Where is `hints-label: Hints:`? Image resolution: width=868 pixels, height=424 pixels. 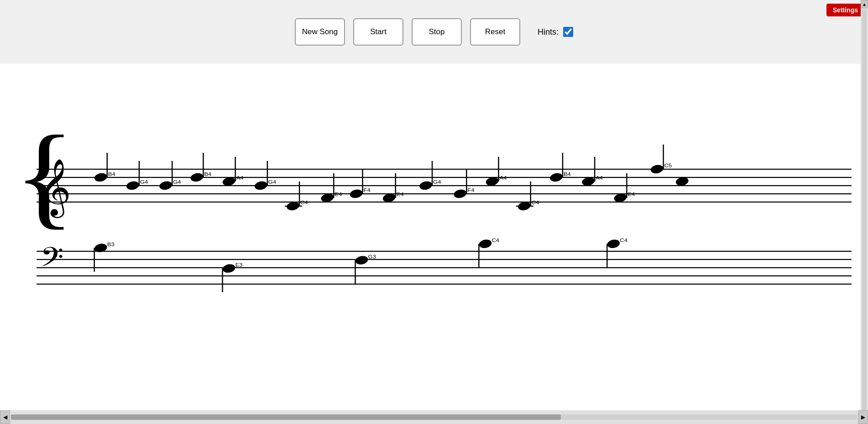
hints-label: Hints: is located at coordinates (548, 32).